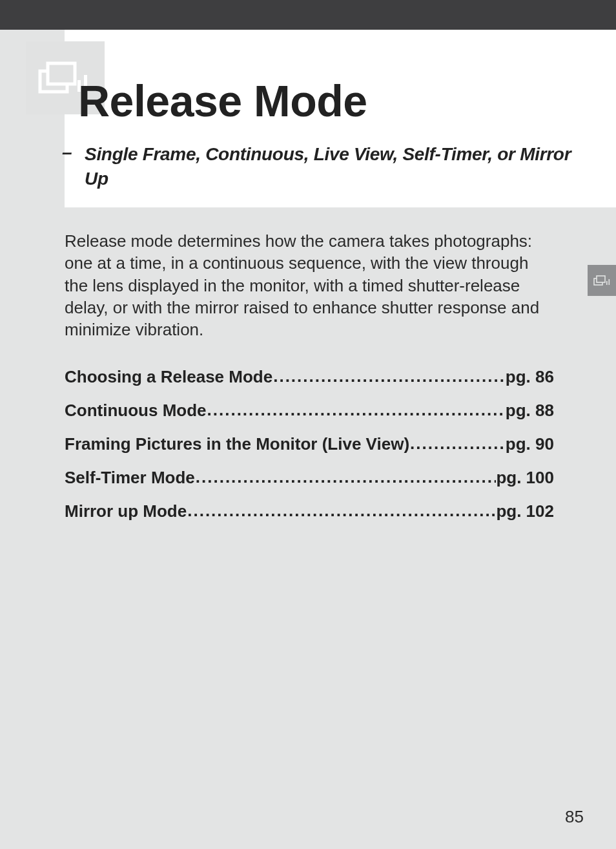 The width and height of the screenshot is (616, 849). Describe the element at coordinates (136, 410) in the screenshot. I see `toc-label: Continuous Mode` at that location.